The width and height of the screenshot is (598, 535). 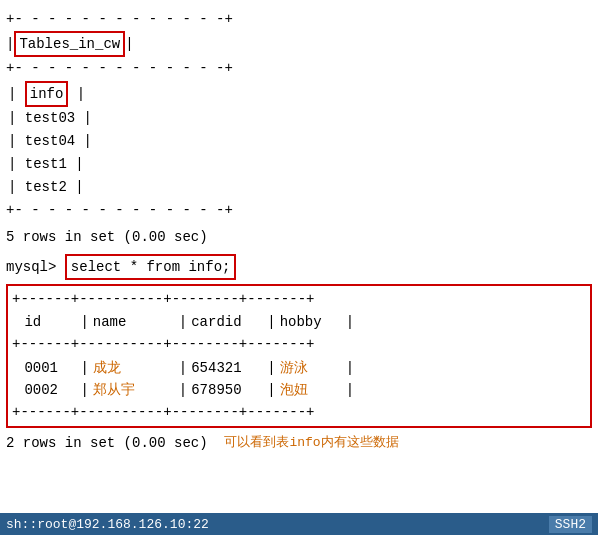 I want to click on list-item-test04: | test04 |, so click(x=300, y=142).